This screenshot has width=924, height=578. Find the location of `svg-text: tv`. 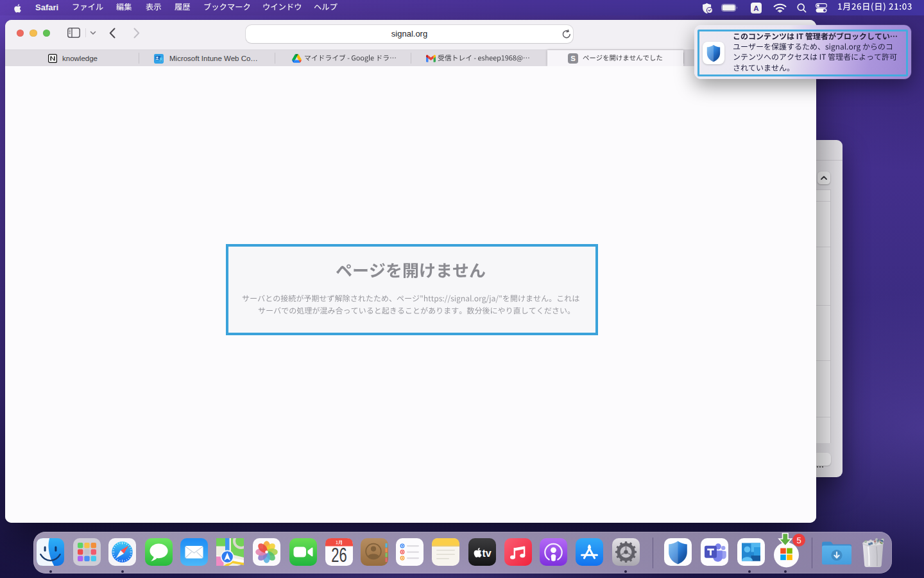

svg-text: tv is located at coordinates (487, 554).